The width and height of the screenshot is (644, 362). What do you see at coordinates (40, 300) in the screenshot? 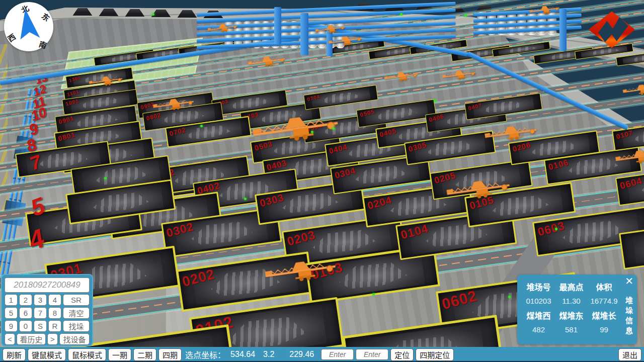
I see `key-3: 3` at bounding box center [40, 300].